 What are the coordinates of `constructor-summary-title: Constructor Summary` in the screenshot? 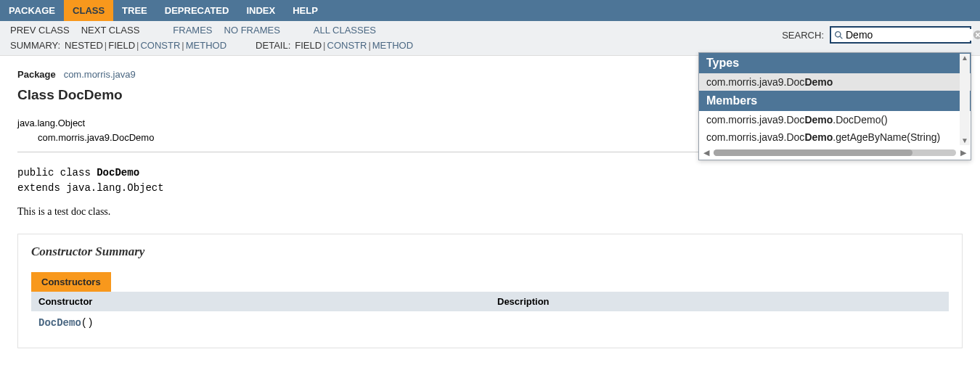 It's located at (490, 252).